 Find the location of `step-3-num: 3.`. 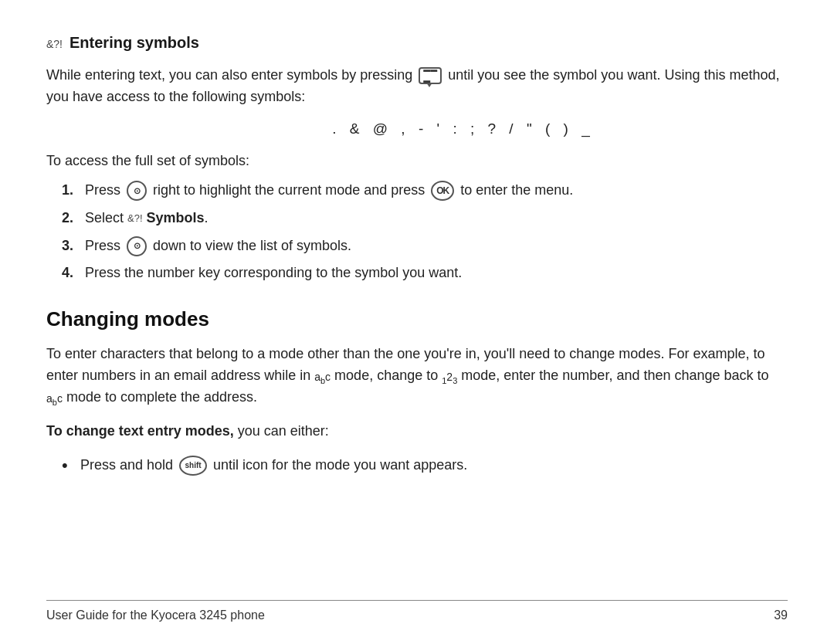

step-3-num: 3. is located at coordinates (73, 246).